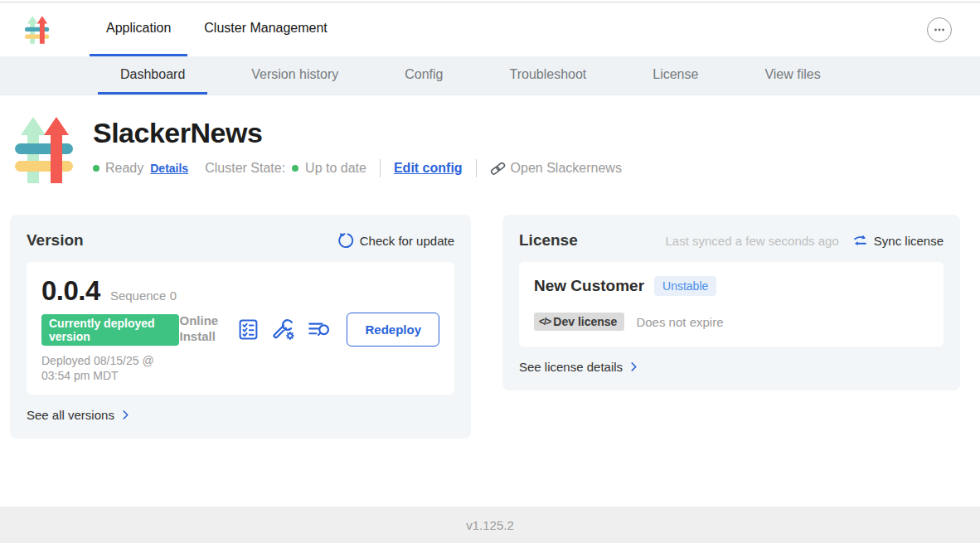 This screenshot has height=543, width=980. Describe the element at coordinates (549, 240) in the screenshot. I see `license-card-title: License` at that location.